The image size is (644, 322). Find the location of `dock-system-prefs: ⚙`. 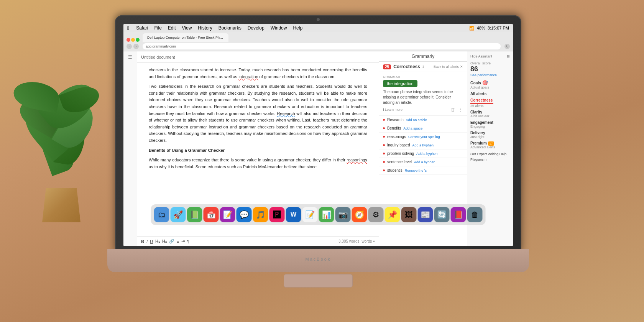

dock-system-prefs: ⚙ is located at coordinates (376, 215).